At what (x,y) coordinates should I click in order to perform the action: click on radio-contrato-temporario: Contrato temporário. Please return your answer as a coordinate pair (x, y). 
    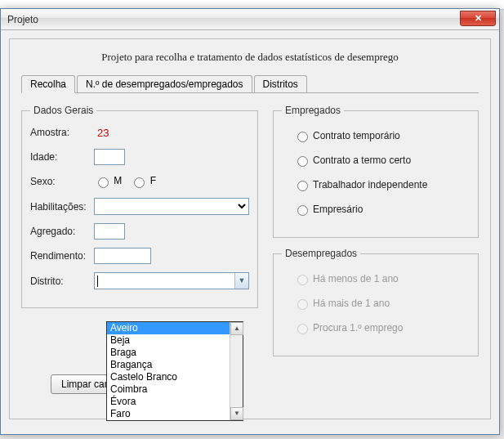
    Looking at the image, I should click on (381, 136).